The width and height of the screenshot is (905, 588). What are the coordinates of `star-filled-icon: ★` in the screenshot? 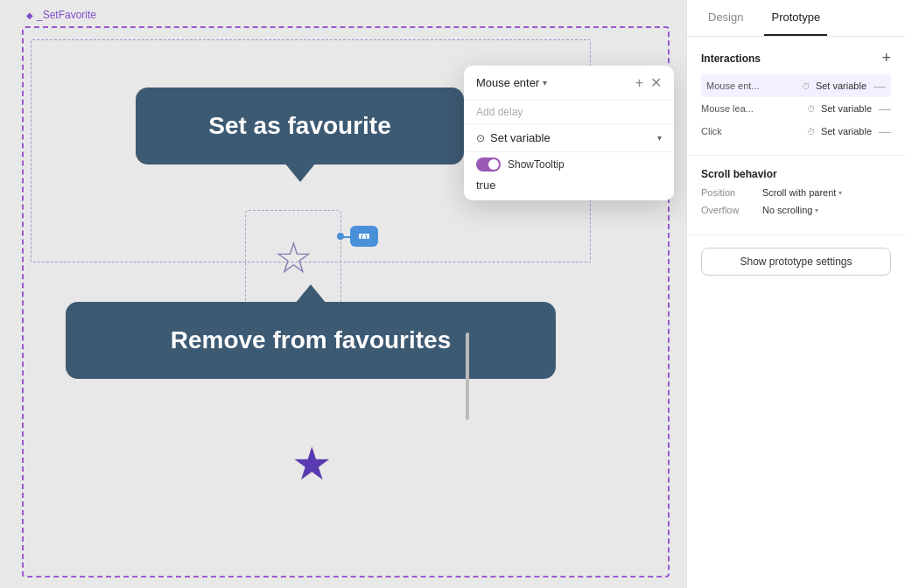 It's located at (312, 464).